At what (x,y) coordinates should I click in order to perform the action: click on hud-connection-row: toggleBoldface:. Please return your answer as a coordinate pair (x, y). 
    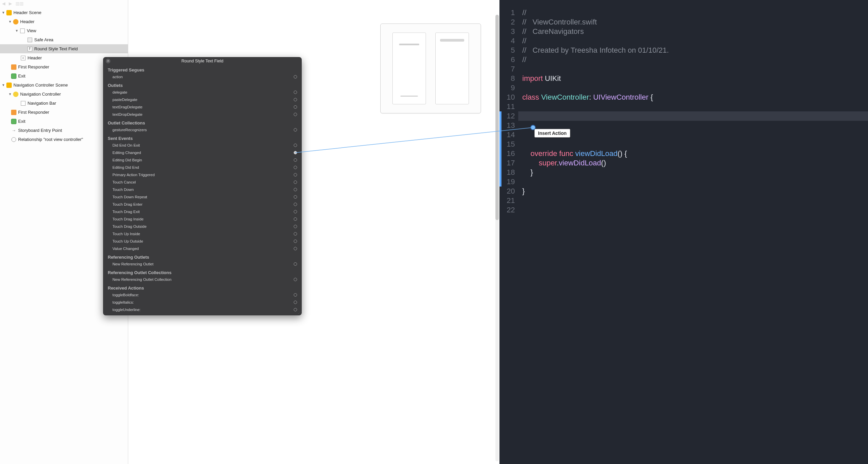
    Looking at the image, I should click on (203, 295).